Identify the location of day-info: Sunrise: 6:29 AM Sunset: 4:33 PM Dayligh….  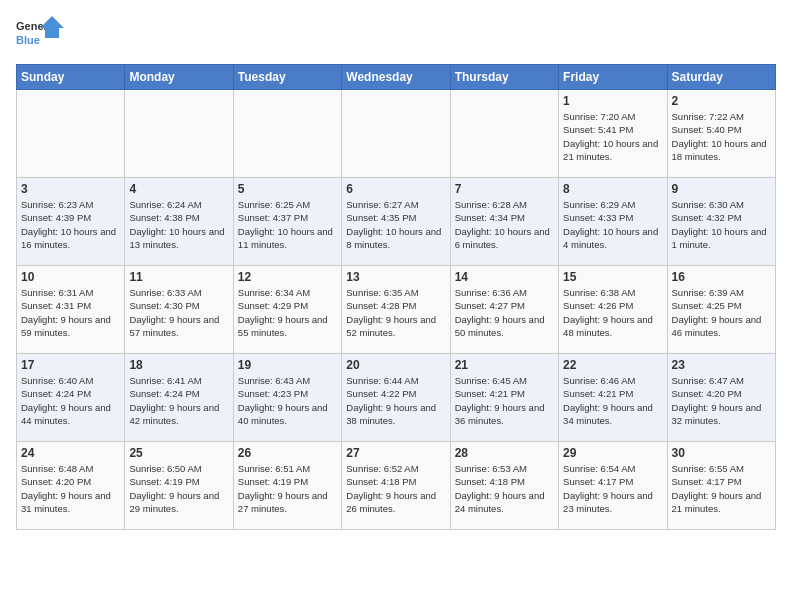
(612, 224).